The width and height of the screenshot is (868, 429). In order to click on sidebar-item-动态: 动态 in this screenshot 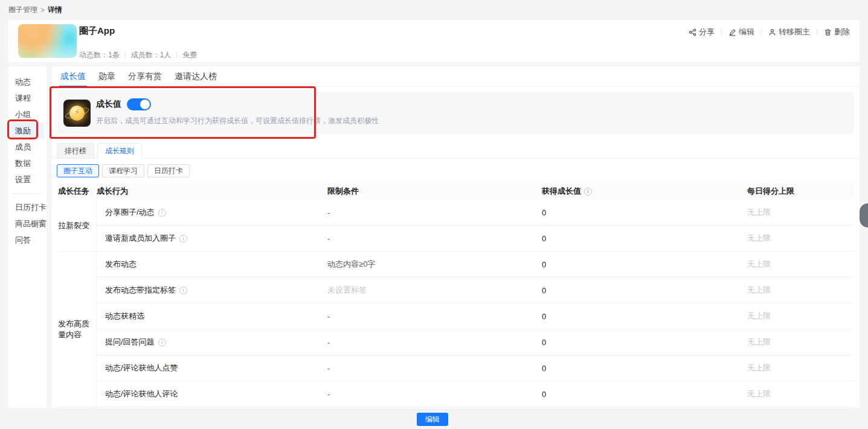, I will do `click(28, 82)`.